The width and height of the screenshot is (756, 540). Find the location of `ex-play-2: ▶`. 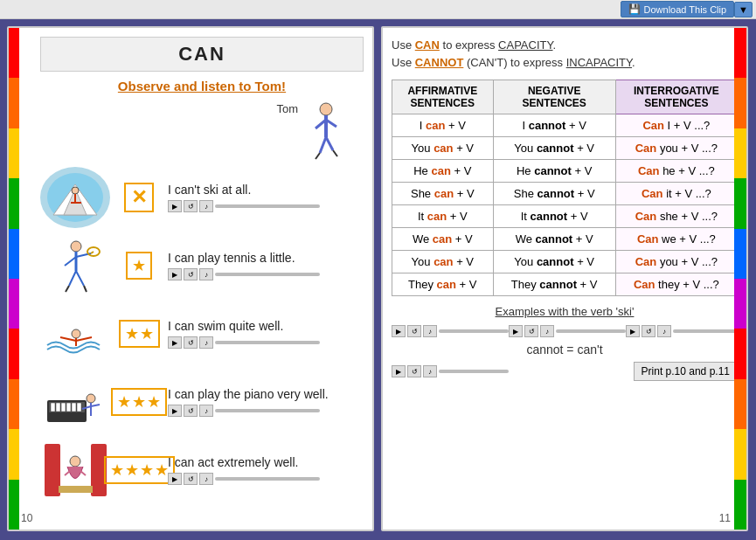

ex-play-2: ▶ is located at coordinates (516, 331).